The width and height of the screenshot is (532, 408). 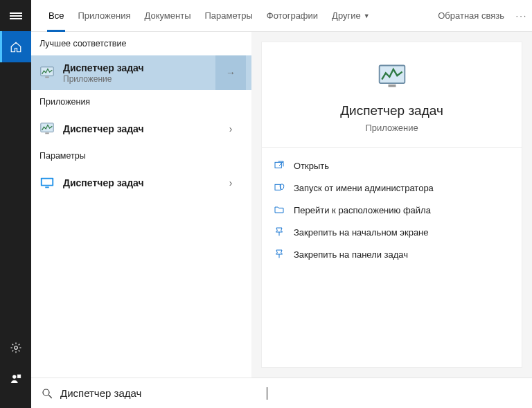 I want to click on detail-subtitle: Приложение, so click(x=391, y=127).